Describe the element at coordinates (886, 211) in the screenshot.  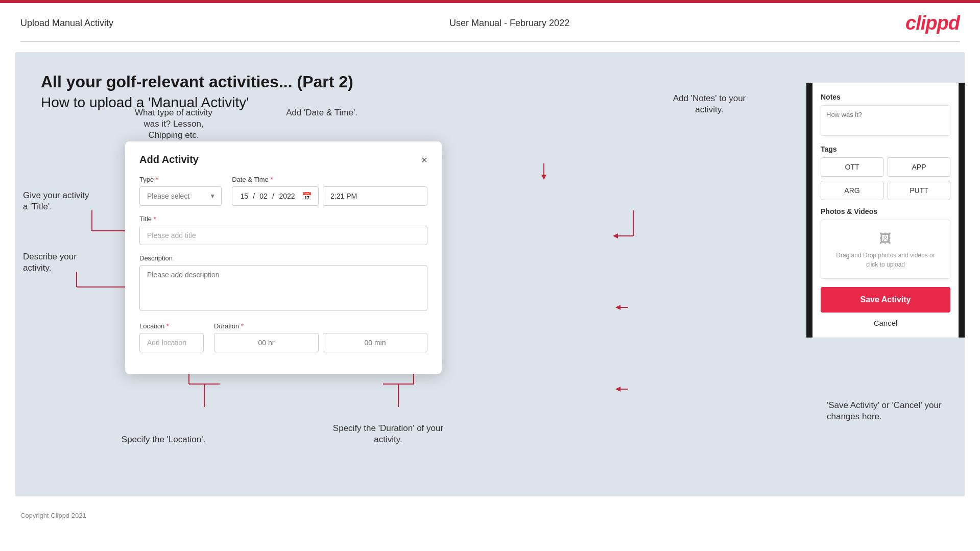
I see `photos-section-label: Photos & Videos` at that location.